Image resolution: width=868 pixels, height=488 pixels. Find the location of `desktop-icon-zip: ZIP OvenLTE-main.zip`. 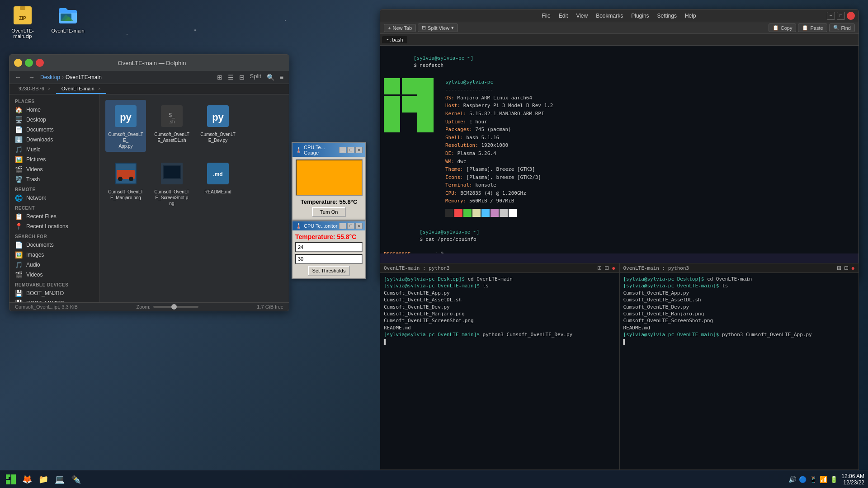

desktop-icon-zip: ZIP OvenLTE-main.zip is located at coordinates (23, 22).